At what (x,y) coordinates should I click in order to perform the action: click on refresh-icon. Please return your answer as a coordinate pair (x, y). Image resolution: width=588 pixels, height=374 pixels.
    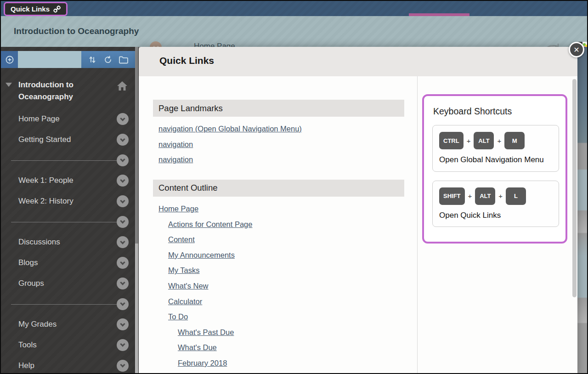
    Looking at the image, I should click on (108, 60).